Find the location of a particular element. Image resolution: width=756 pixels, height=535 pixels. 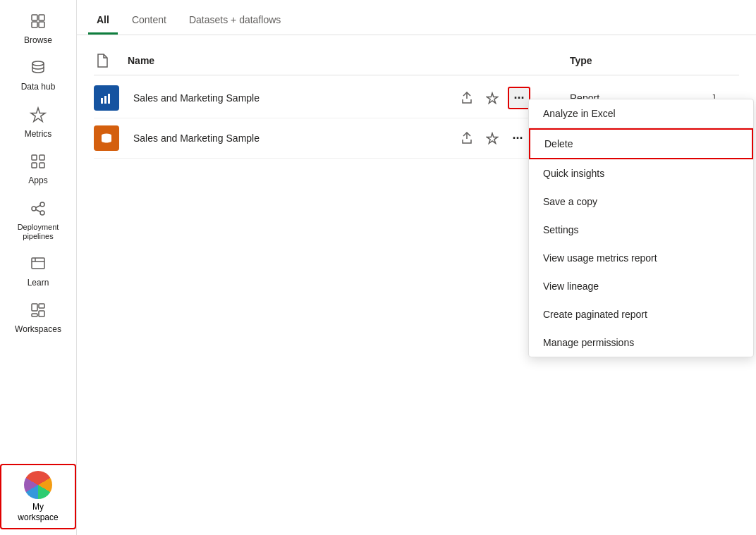

my-workspace-button: Myworkspace is located at coordinates (38, 496).